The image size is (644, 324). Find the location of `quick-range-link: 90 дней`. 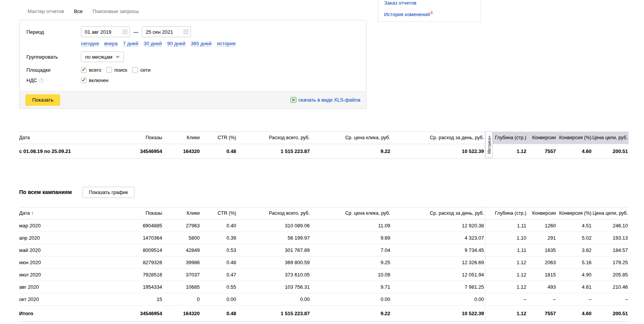

quick-range-link: 90 дней is located at coordinates (176, 44).